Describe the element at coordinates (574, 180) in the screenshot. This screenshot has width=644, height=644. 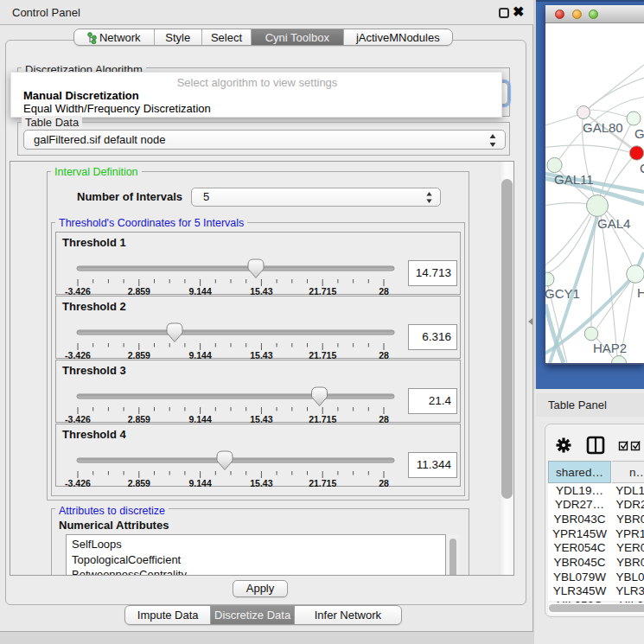
I see `svg-text: GAL11` at that location.